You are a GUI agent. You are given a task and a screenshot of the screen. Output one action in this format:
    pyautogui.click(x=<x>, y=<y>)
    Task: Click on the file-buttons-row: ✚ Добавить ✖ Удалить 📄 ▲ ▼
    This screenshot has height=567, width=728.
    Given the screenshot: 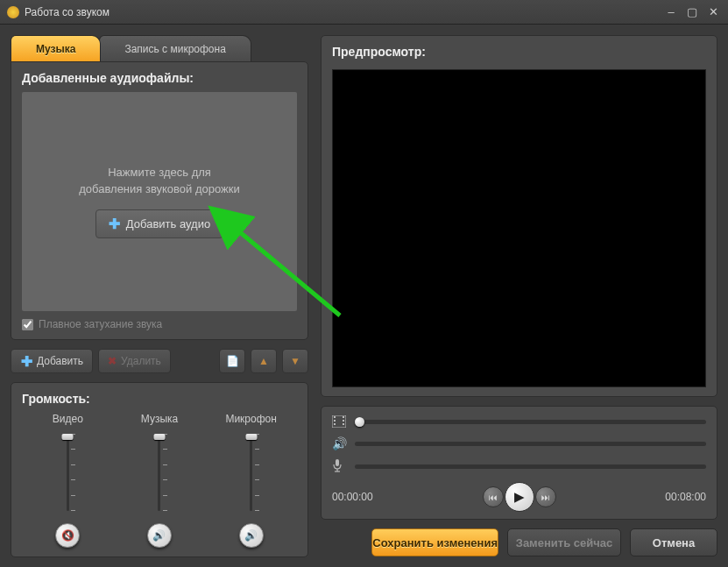 What is the action you would take?
    pyautogui.click(x=159, y=361)
    